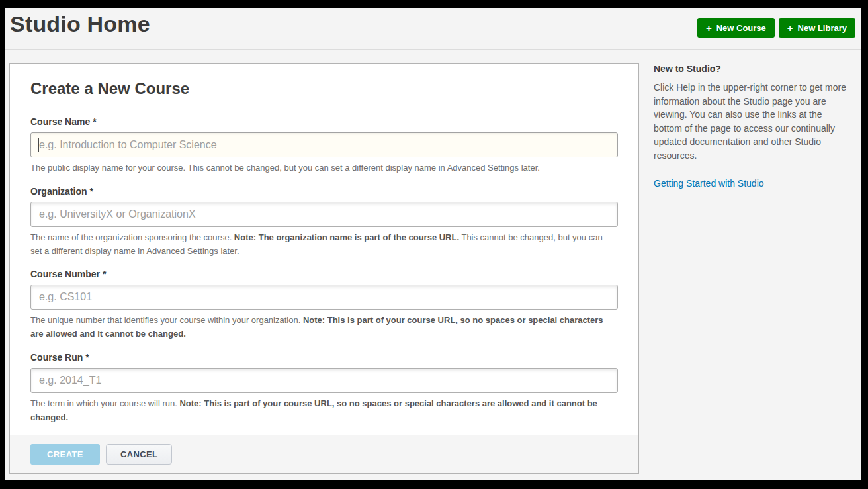 This screenshot has height=489, width=868. I want to click on course-name-label: Course Name *, so click(324, 122).